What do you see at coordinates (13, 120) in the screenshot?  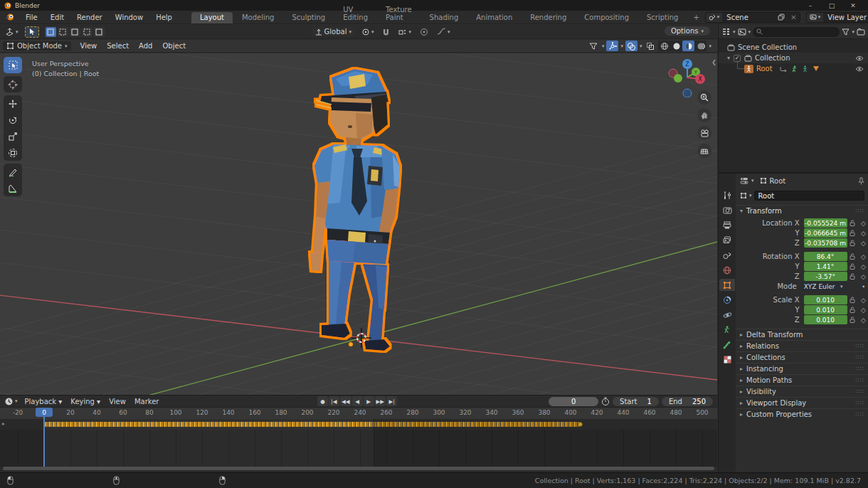 I see `tool-rotate` at bounding box center [13, 120].